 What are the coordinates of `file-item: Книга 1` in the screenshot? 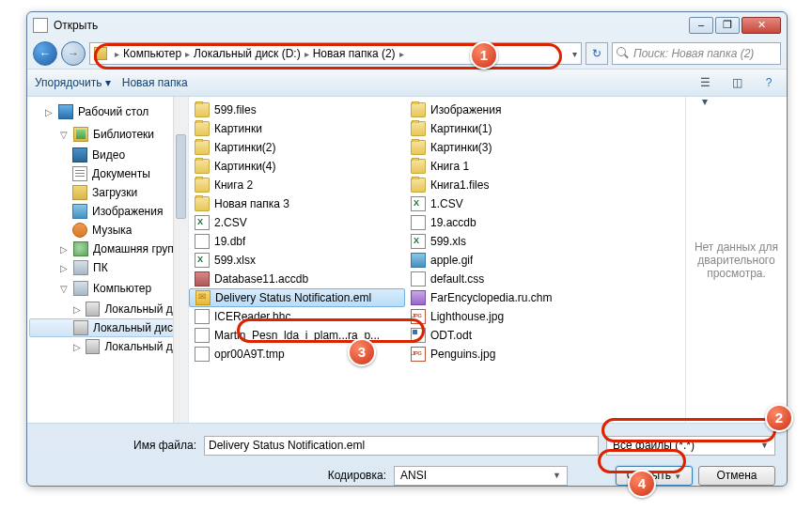 It's located at (513, 166).